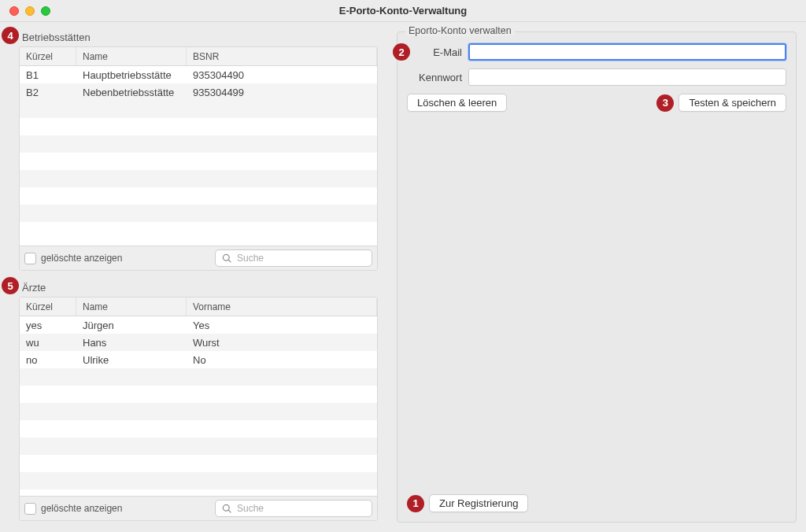 The height and width of the screenshot is (532, 806). Describe the element at coordinates (10, 35) in the screenshot. I see `badge-4: 4` at that location.